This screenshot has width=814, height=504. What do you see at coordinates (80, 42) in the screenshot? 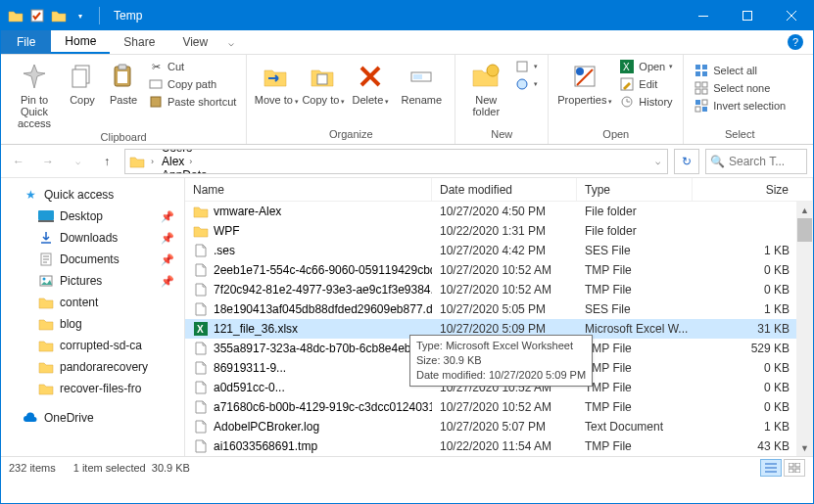
I see `tab-home: Home` at bounding box center [80, 42].